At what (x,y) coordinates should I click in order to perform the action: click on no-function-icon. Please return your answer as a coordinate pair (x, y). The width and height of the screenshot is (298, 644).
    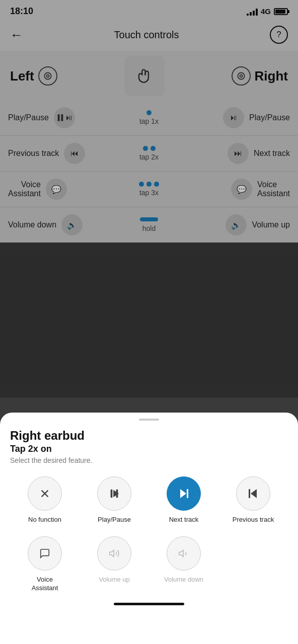
    Looking at the image, I should click on (45, 494).